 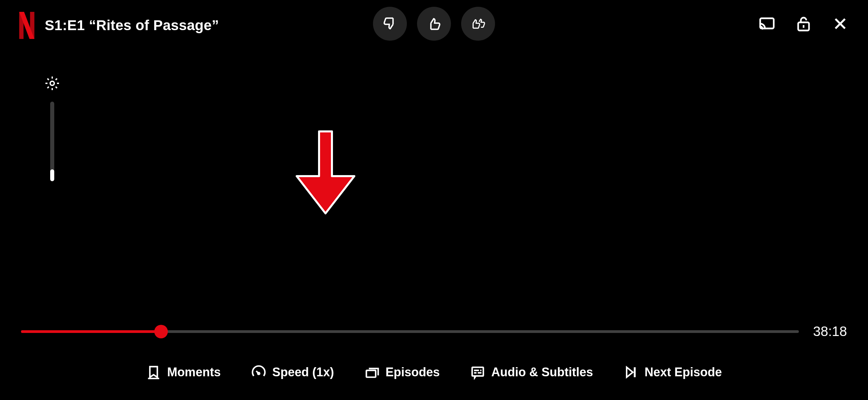 I want to click on brightness-control, so click(x=52, y=128).